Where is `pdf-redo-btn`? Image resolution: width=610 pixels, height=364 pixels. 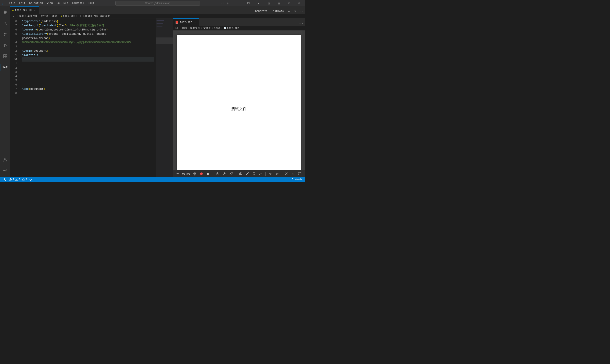 pdf-redo-btn is located at coordinates (277, 174).